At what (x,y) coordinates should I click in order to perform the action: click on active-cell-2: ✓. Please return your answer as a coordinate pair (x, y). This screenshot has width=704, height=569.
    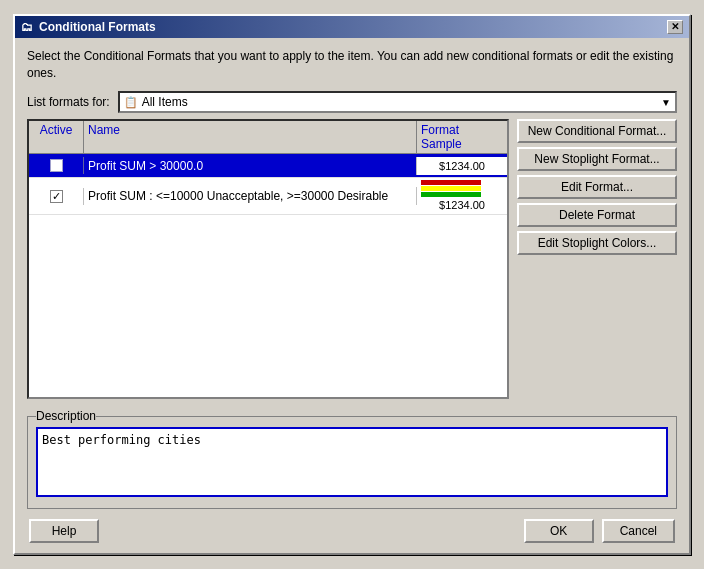
    Looking at the image, I should click on (56, 196).